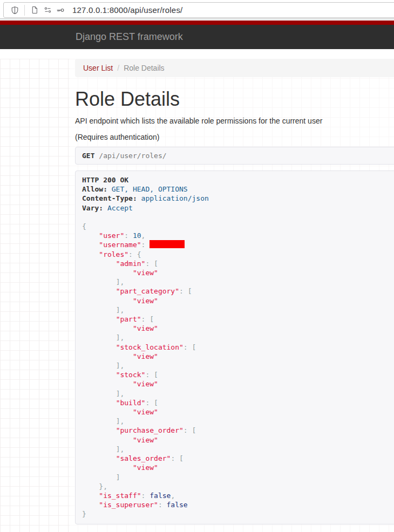 This screenshot has width=394, height=532. I want to click on navbar-brand: Django REST framework, so click(130, 37).